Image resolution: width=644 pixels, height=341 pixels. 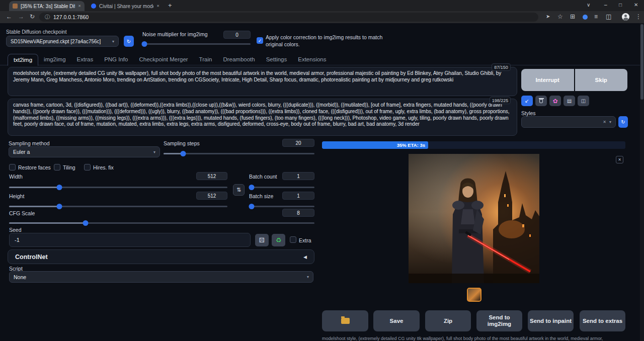 What do you see at coordinates (589, 5) in the screenshot?
I see `tab-search-chevron-icon: ∨` at bounding box center [589, 5].